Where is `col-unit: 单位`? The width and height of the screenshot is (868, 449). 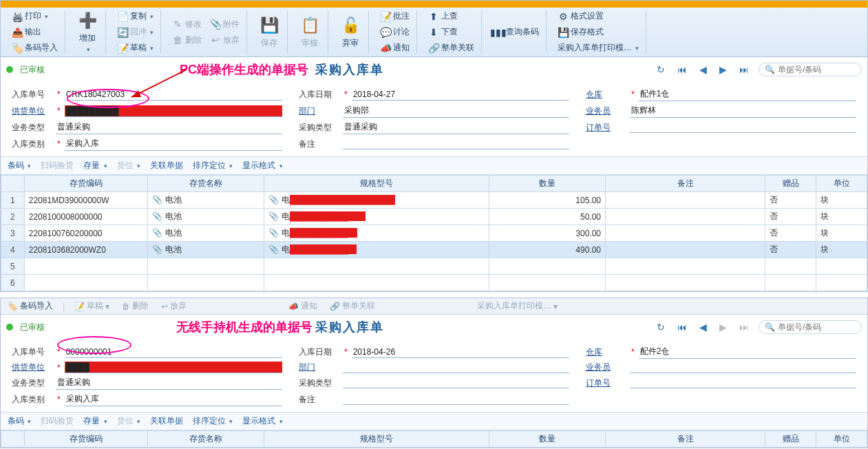
col-unit: 单位 is located at coordinates (842, 439).